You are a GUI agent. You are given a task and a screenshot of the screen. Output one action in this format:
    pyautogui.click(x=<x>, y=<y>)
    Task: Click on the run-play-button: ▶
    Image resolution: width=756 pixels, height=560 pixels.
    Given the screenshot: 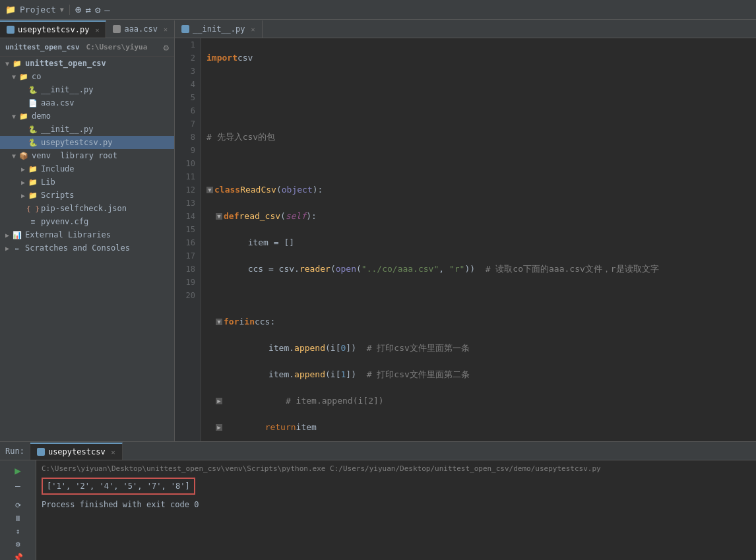 What is the action you would take?
    pyautogui.click(x=18, y=471)
    